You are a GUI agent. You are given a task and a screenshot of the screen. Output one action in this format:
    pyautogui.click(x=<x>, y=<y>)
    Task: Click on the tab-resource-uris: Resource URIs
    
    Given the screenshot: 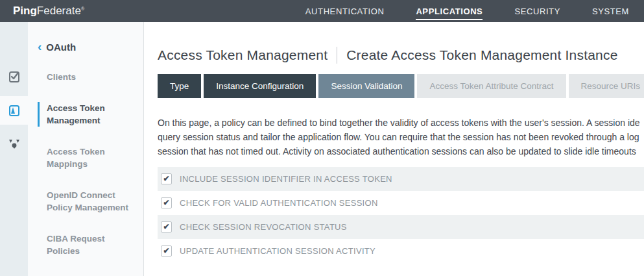 What is the action you would take?
    pyautogui.click(x=606, y=86)
    